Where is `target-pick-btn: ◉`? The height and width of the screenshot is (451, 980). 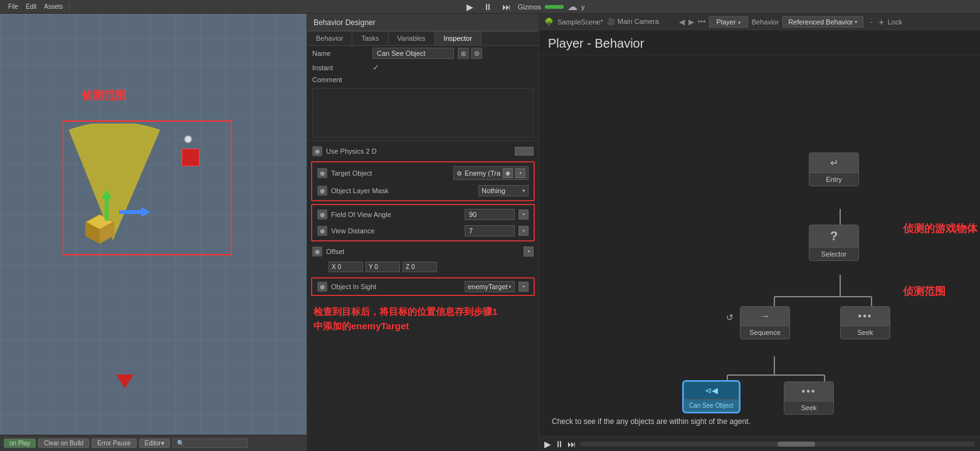 target-pick-btn: ◉ is located at coordinates (508, 173).